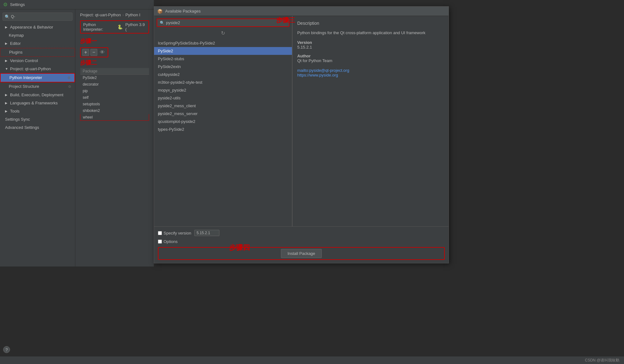 Image resolution: width=624 pixels, height=364 pixels. I want to click on package-list-item: mopyx_pyside2, so click(223, 90).